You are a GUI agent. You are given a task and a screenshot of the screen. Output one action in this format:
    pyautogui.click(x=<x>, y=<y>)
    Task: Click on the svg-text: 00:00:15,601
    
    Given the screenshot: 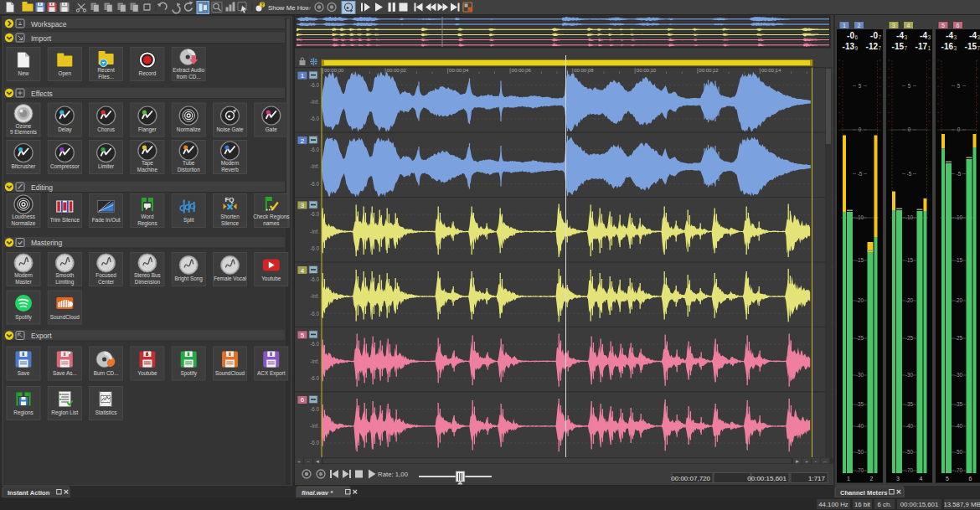 What is the action you would take?
    pyautogui.click(x=920, y=504)
    